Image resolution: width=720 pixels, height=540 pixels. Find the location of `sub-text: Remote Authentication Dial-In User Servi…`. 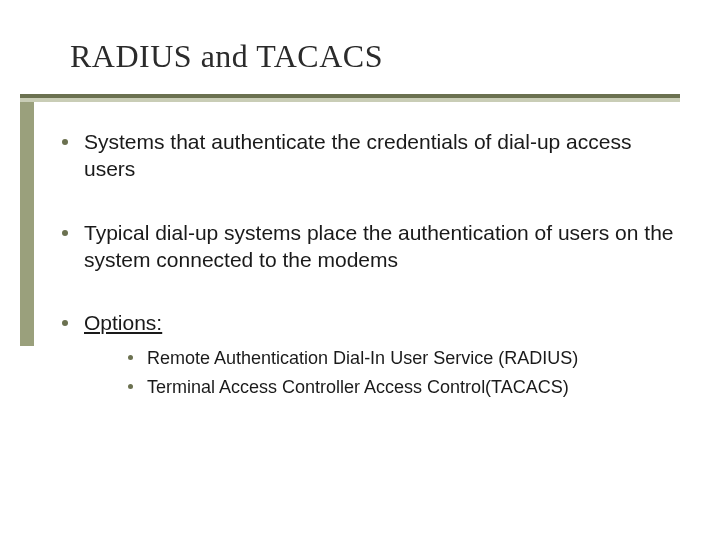

sub-text: Remote Authentication Dial-In User Servi… is located at coordinates (362, 358).